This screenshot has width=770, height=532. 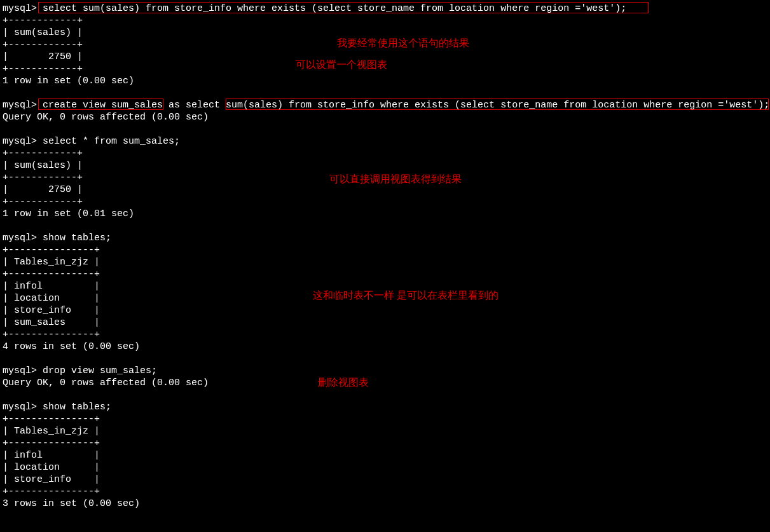 What do you see at coordinates (80, 371) in the screenshot?
I see `terminal-line: mysql> drop view sum_sales;` at bounding box center [80, 371].